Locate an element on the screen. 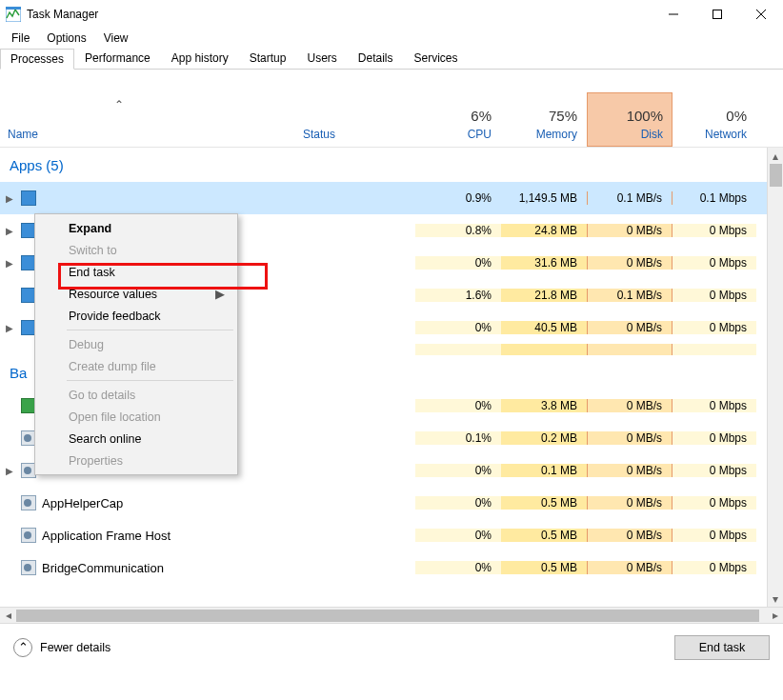 This screenshot has height=700, width=783. col-cpu: 6% CPU is located at coordinates (458, 120).